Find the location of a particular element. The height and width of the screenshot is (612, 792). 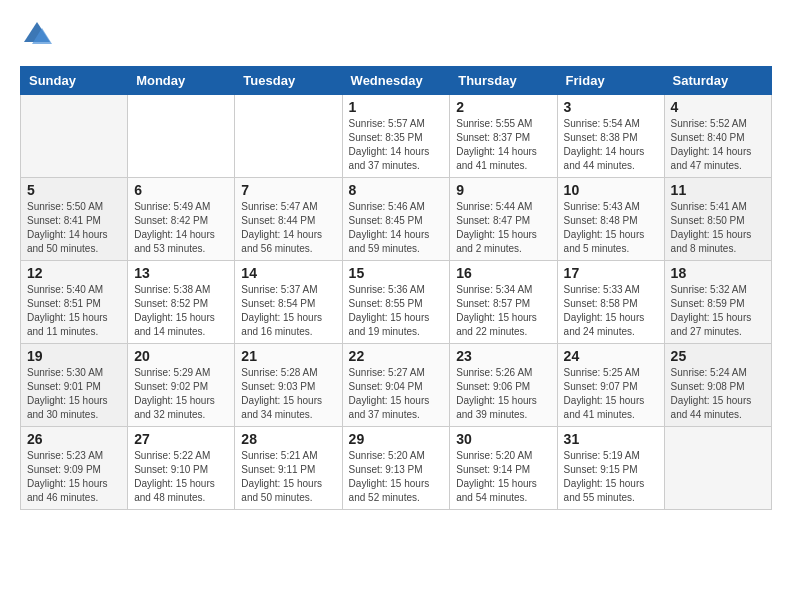

calendar-week-row: 5Sunrise: 5:50 AM Sunset: 8:41 PM Daylig… is located at coordinates (396, 220).